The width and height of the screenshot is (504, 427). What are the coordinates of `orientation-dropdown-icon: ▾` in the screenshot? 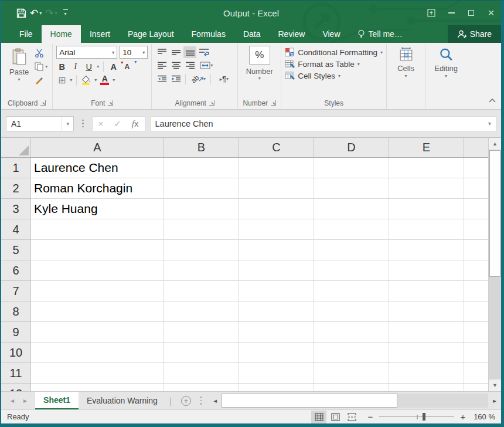 It's located at (205, 79).